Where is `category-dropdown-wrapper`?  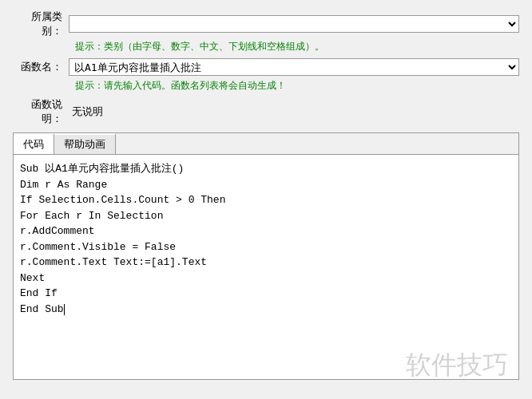
category-dropdown-wrapper is located at coordinates (294, 24).